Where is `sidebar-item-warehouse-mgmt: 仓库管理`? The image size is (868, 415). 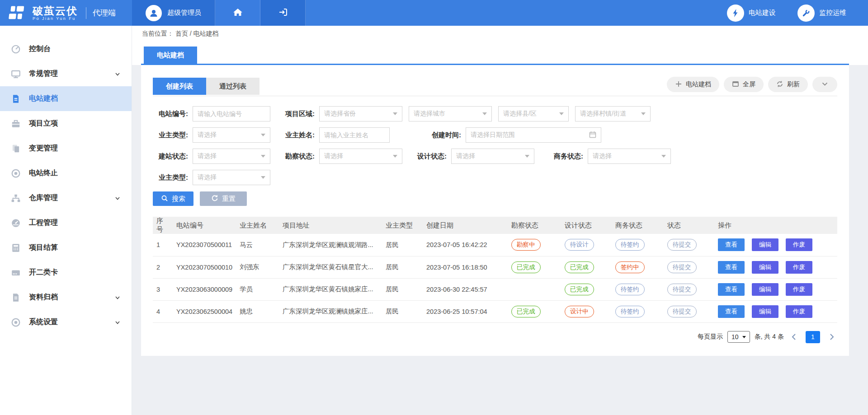
sidebar-item-warehouse-mgmt: 仓库管理 is located at coordinates (66, 198).